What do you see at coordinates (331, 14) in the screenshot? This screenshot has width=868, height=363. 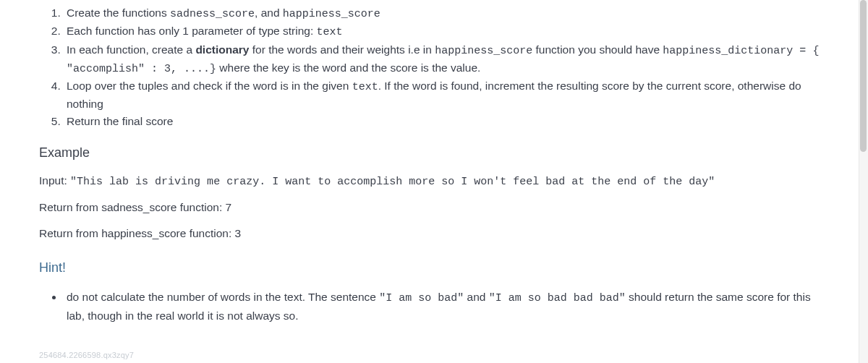 I see `step-1-code-2: happiness_score` at bounding box center [331, 14].